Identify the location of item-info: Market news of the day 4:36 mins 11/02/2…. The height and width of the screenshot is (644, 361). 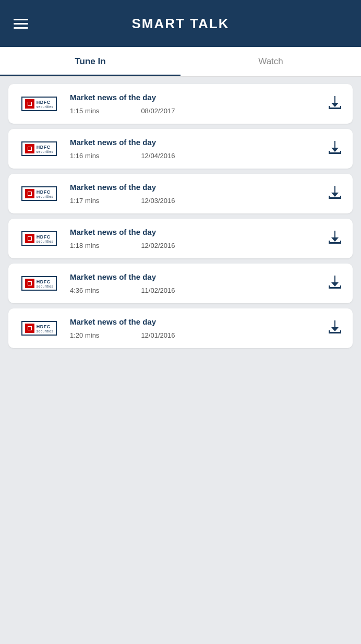
(194, 283).